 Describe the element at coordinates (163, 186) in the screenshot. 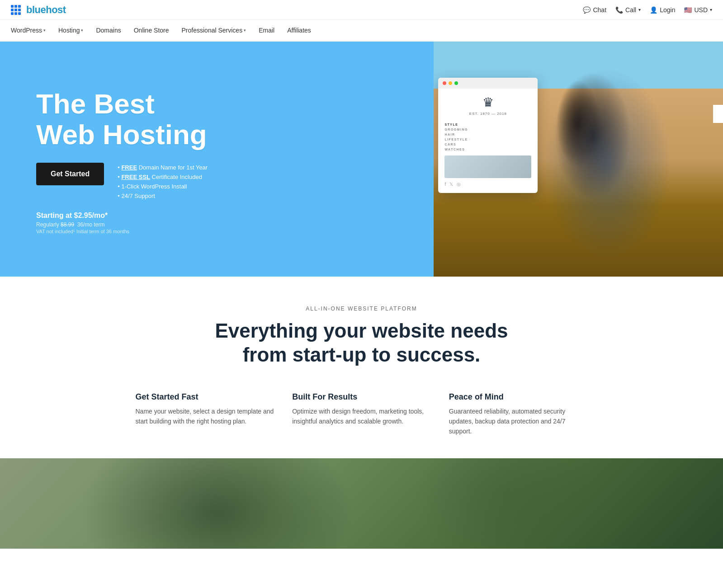

I see `feature-item-wordpress: 1-Click WordPress Install` at that location.